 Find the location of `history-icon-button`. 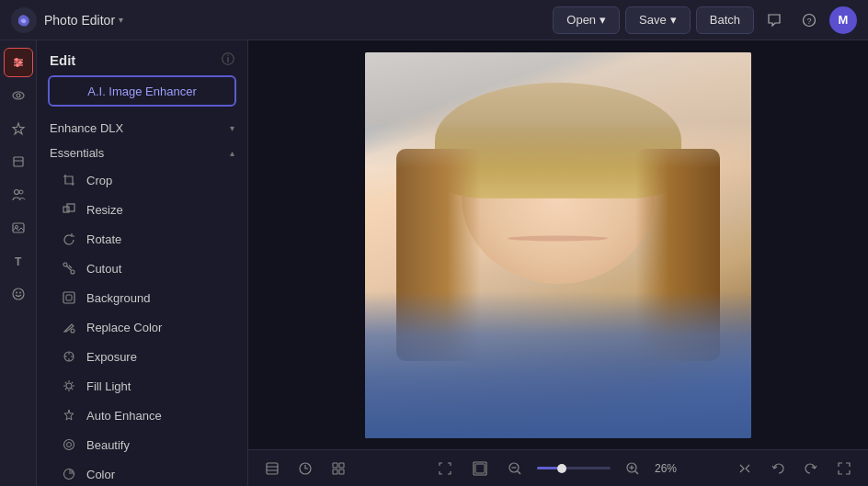

history-icon-button is located at coordinates (305, 469).